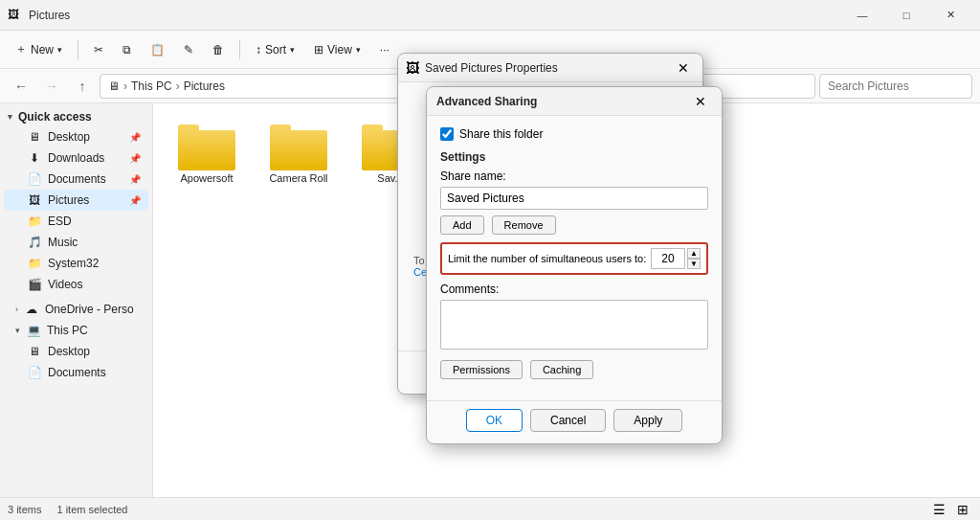 Image resolution: width=980 pixels, height=520 pixels. Describe the element at coordinates (574, 198) in the screenshot. I see `share-name-input` at that location.